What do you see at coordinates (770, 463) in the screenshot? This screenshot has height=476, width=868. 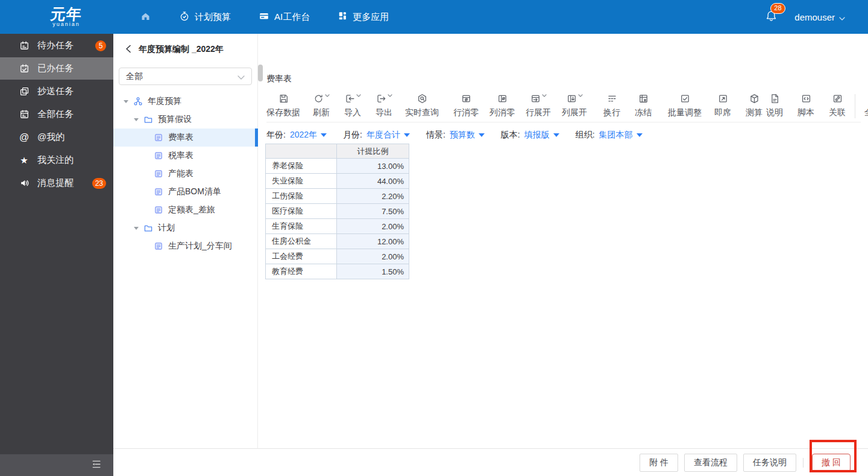 I see `task-note-button: 任务说明` at bounding box center [770, 463].